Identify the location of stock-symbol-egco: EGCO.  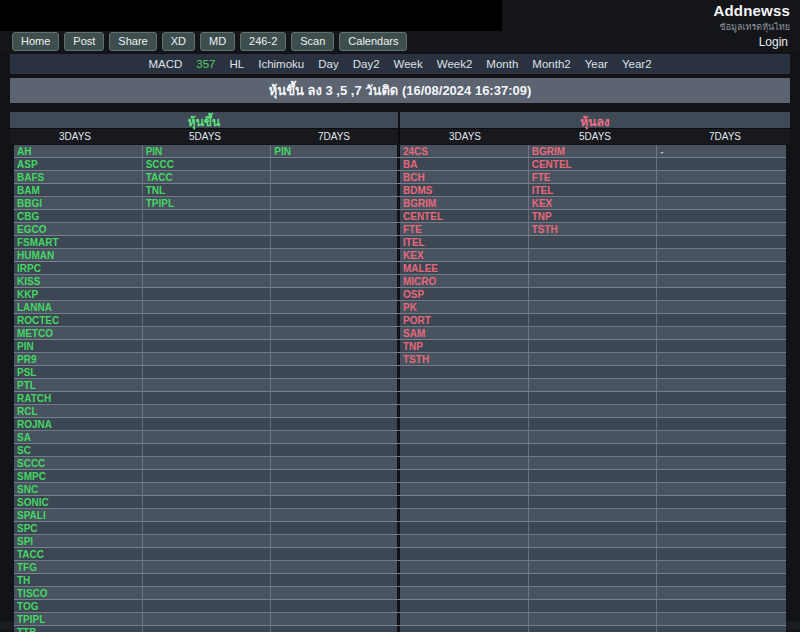
(78, 229).